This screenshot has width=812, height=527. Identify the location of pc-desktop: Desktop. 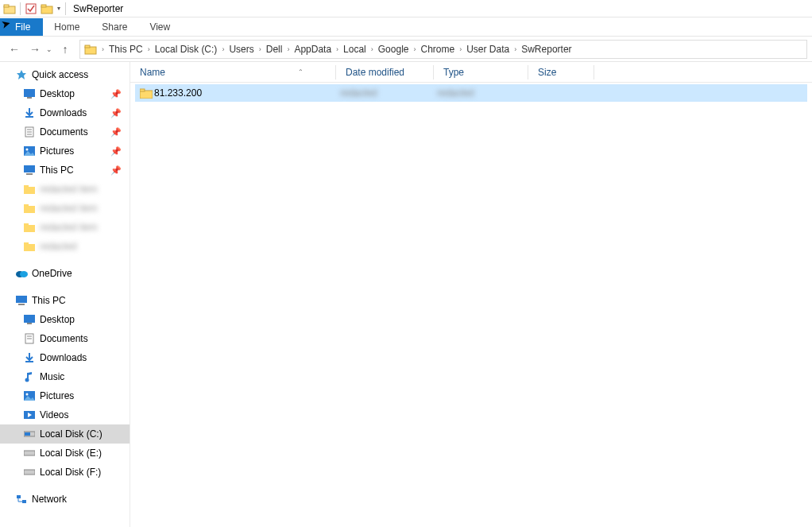
(65, 320).